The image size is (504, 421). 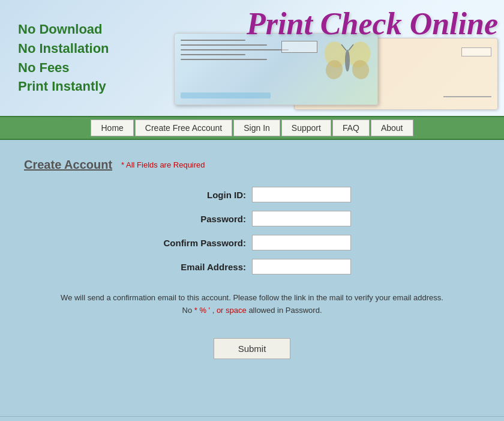 I want to click on confirm-password-row: Confirm Password:, so click(x=252, y=243).